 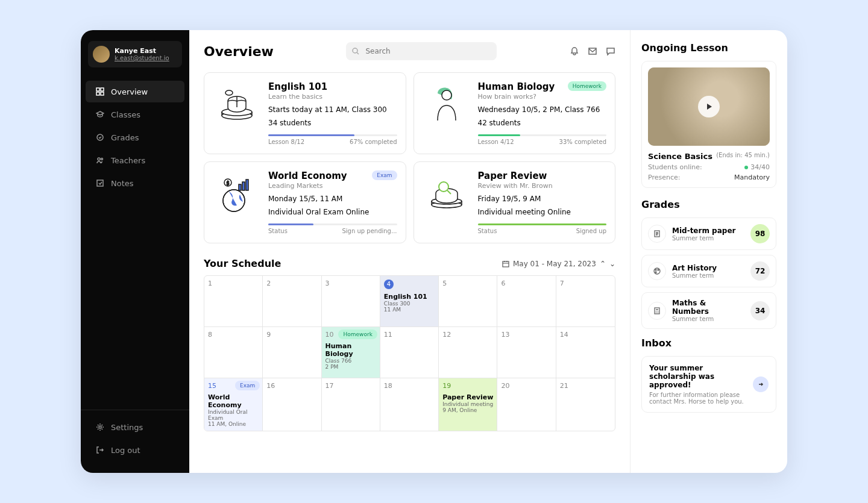 I want to click on grade-item: Art HistorySummer term 72, so click(x=709, y=271).